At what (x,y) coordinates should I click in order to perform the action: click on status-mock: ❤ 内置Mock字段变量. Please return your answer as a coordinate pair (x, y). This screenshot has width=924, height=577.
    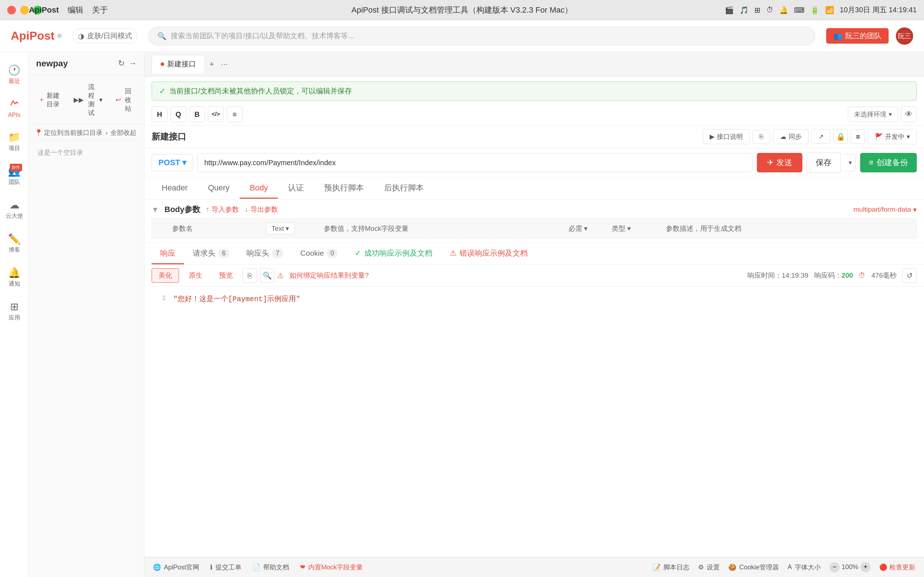
    Looking at the image, I should click on (331, 567).